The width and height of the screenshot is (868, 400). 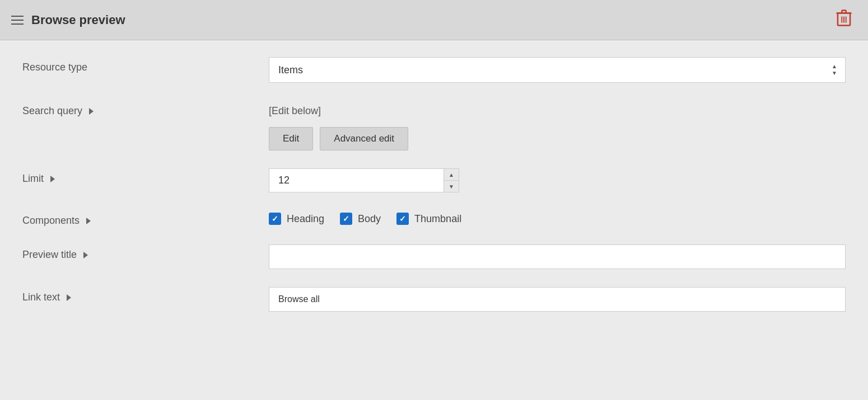 What do you see at coordinates (557, 218) in the screenshot?
I see `components-control: ✓ Heading ✓ Body ✓ Thumbnai` at bounding box center [557, 218].